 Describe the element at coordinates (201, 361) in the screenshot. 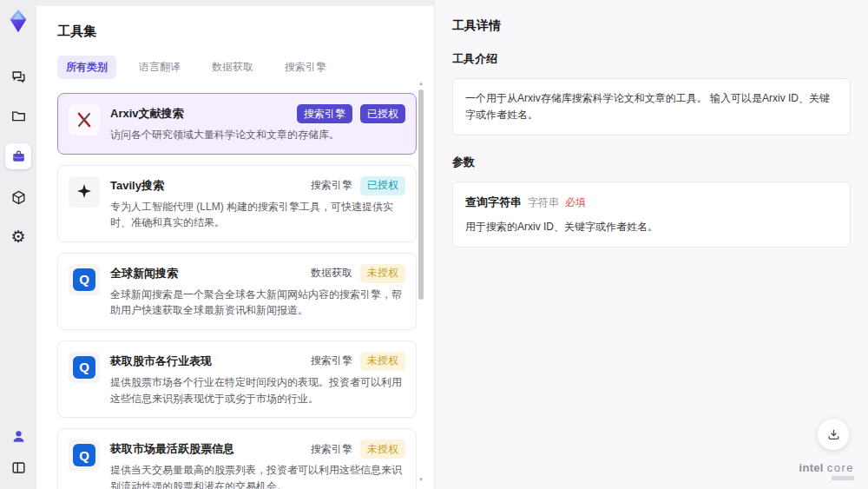

I see `tool-name: 获取股市各行业表现` at that location.